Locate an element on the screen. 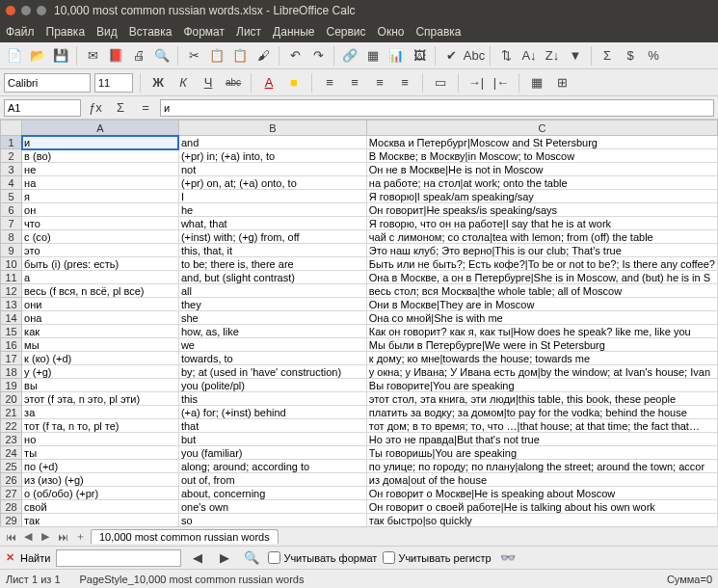 The width and height of the screenshot is (718, 588). cell: he is located at coordinates (272, 210).